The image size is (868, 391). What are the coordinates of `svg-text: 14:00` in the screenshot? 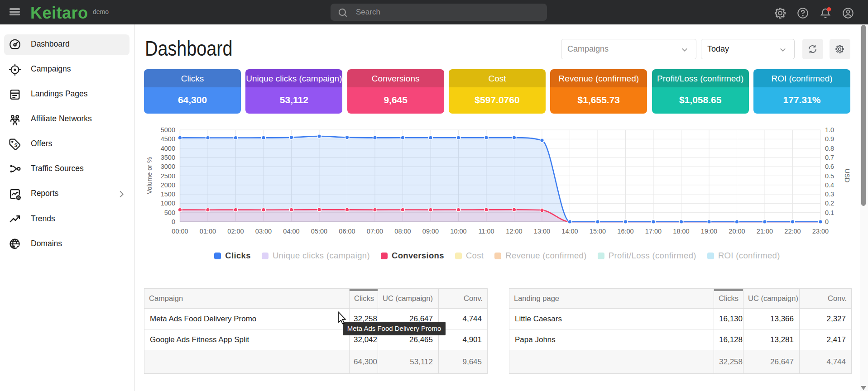 It's located at (570, 231).